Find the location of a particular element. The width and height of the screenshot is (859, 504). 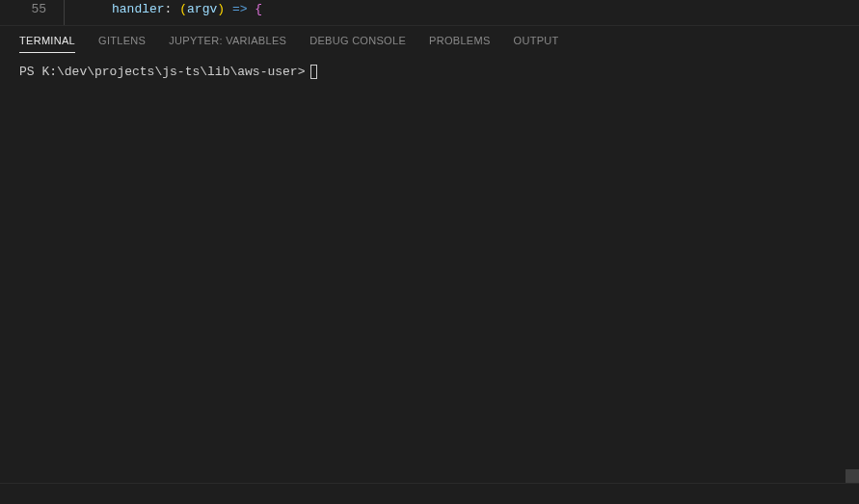

terminal-content: PS K:\dev\projects\js-ts\lib\aws-user> is located at coordinates (430, 71).